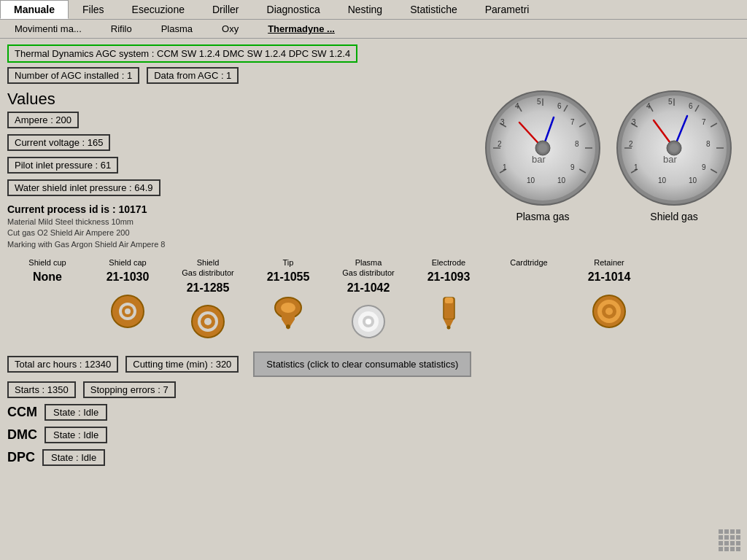  I want to click on menu-files: Files, so click(93, 9).